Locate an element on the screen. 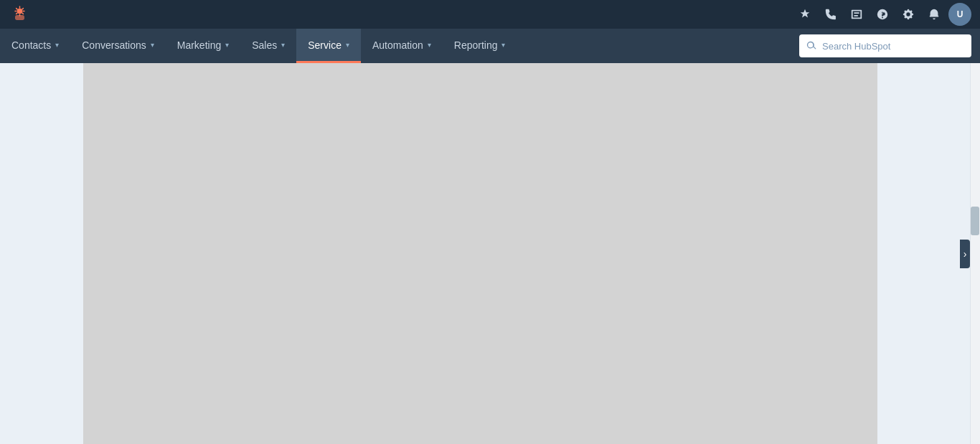  nav-item-automation: Automation ▾ is located at coordinates (402, 46).